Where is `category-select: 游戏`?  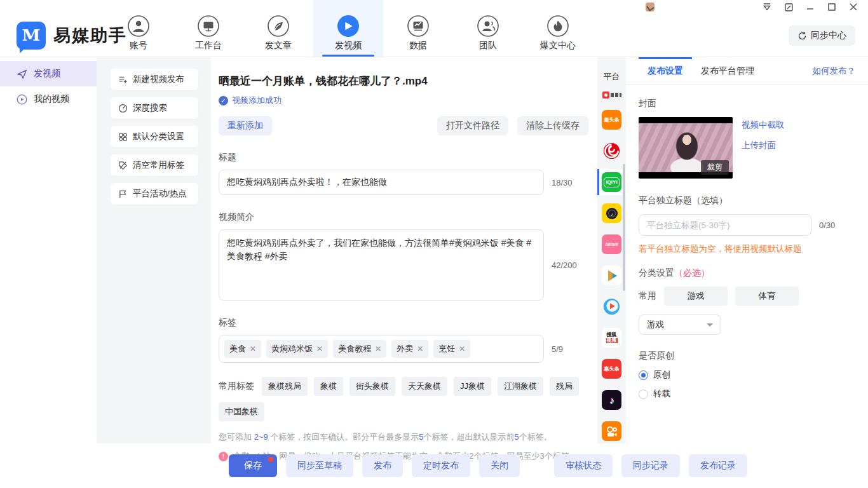
category-select: 游戏 is located at coordinates (680, 325).